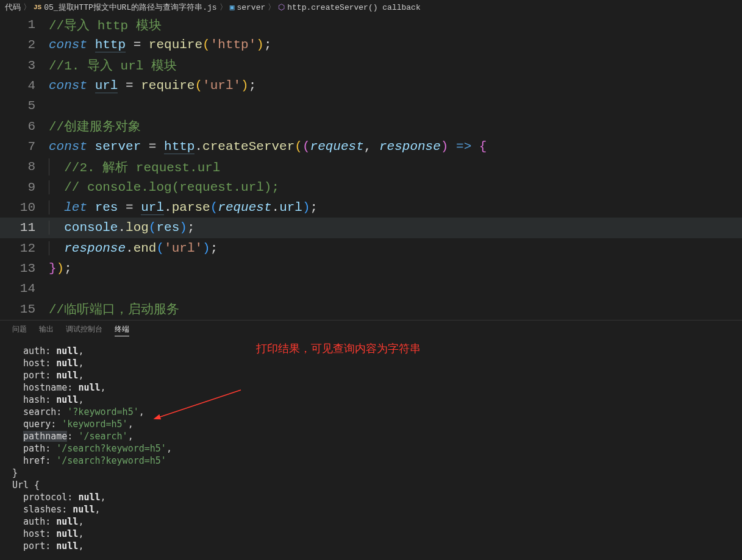 This screenshot has height=560, width=742. What do you see at coordinates (24, 310) in the screenshot?
I see `line-number: 15` at bounding box center [24, 310].